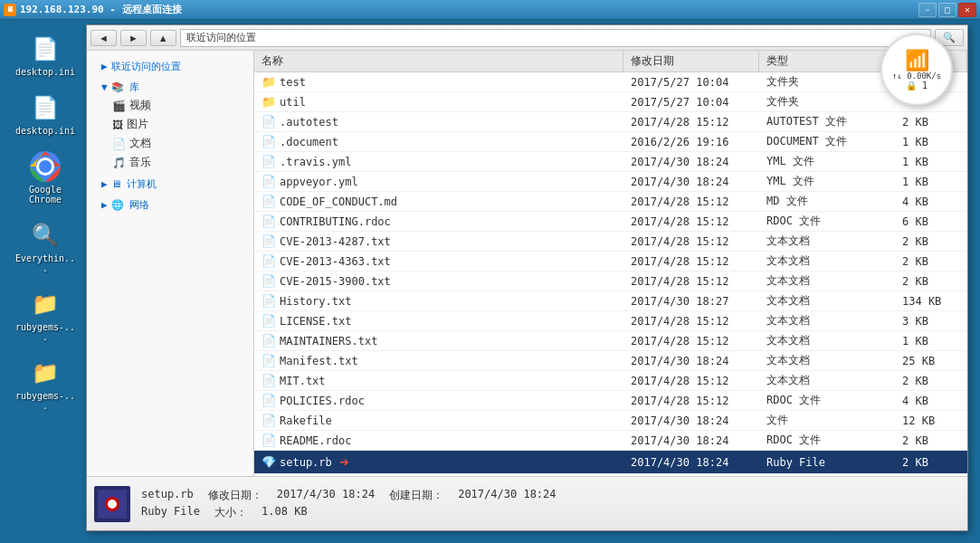 This screenshot has width=980, height=543. What do you see at coordinates (439, 261) in the screenshot?
I see `cell-name: 📄CVE-2013-4363.txt` at bounding box center [439, 261].